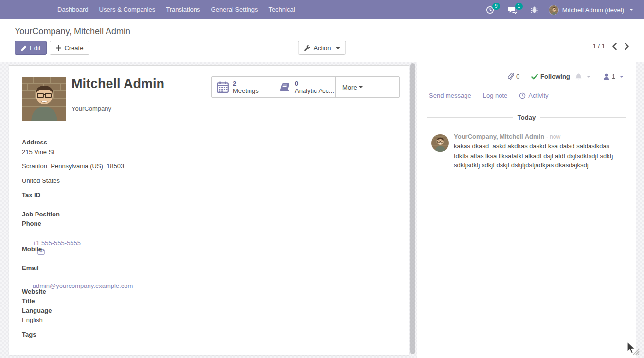 The height and width of the screenshot is (358, 644). Describe the element at coordinates (73, 166) in the screenshot. I see `address-city-line: Scranton Pennsylvania (US) 18503` at that location.